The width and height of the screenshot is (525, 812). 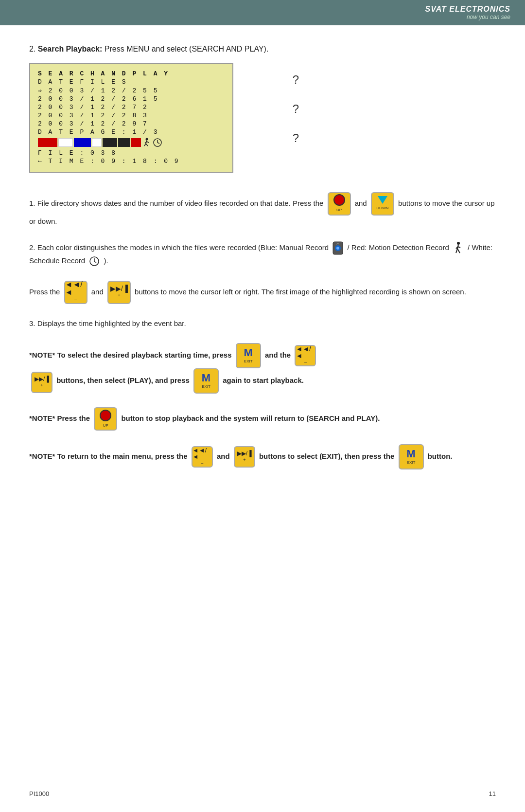 I want to click on section-label: Search Playback:, so click(x=70, y=49).